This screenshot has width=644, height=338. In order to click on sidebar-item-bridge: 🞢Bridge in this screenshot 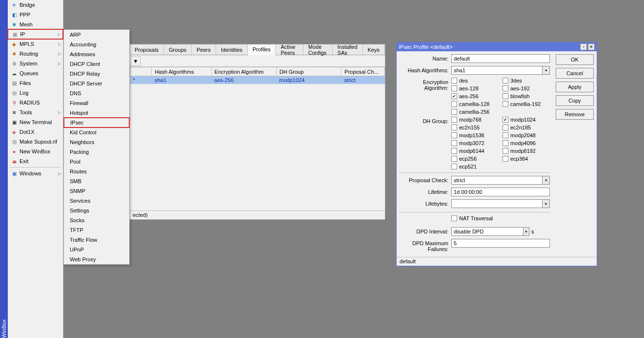, I will do `click(35, 5)`.